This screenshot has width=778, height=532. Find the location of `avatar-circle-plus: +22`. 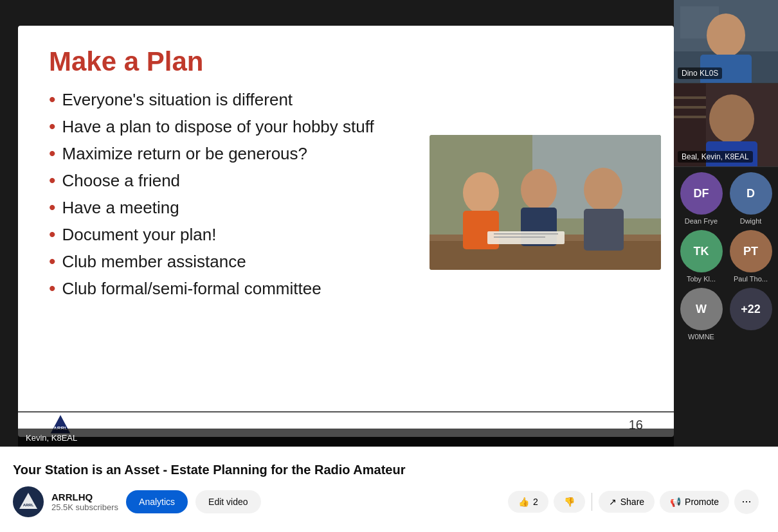

avatar-circle-plus: +22 is located at coordinates (751, 309).